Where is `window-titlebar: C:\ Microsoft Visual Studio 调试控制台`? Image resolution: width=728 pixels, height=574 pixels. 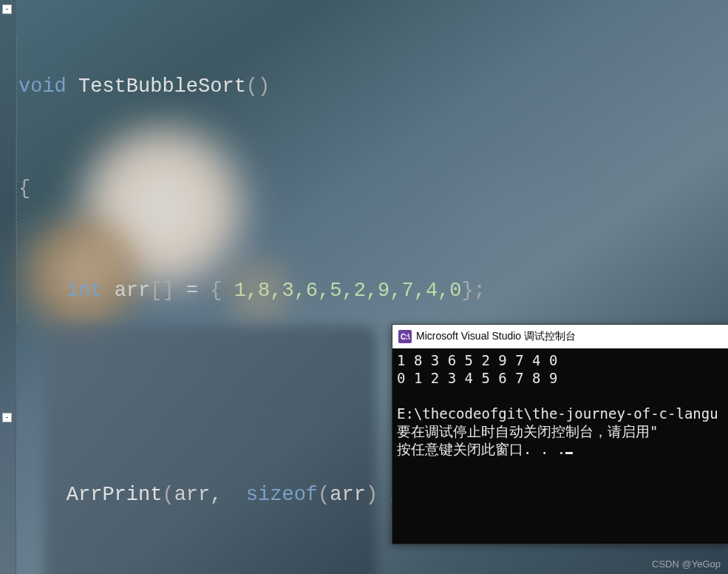
window-titlebar: C:\ Microsoft Visual Studio 调试控制台 is located at coordinates (560, 337).